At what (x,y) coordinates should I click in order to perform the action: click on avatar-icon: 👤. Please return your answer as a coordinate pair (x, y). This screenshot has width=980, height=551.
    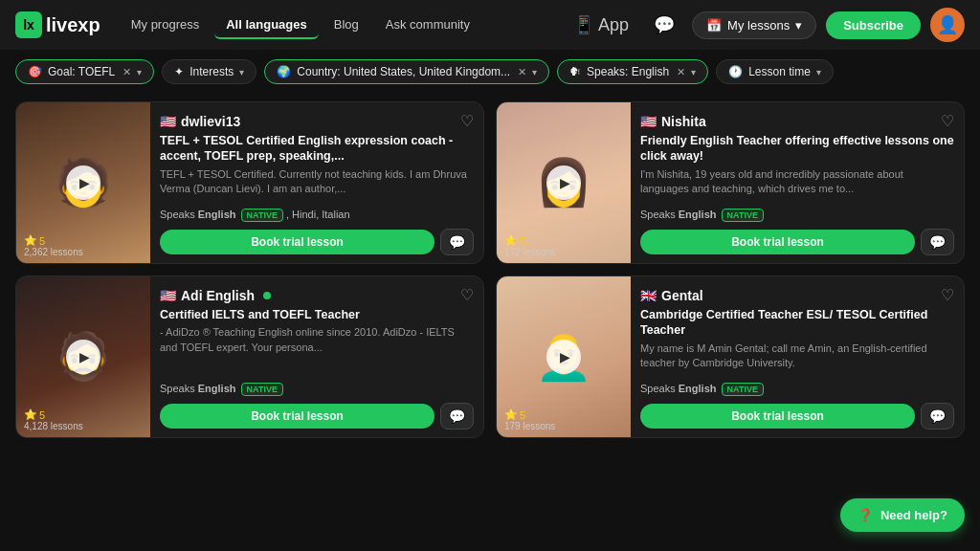
    Looking at the image, I should click on (947, 25).